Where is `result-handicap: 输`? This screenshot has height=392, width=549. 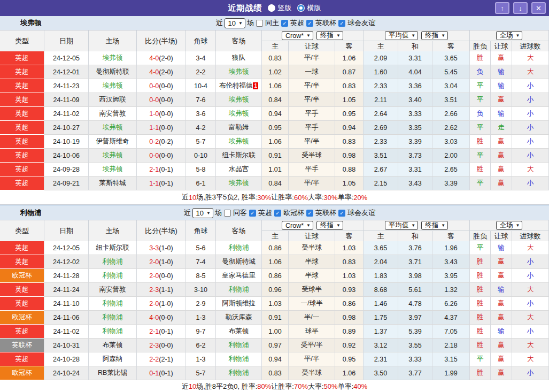 result-handicap: 输 is located at coordinates (501, 114).